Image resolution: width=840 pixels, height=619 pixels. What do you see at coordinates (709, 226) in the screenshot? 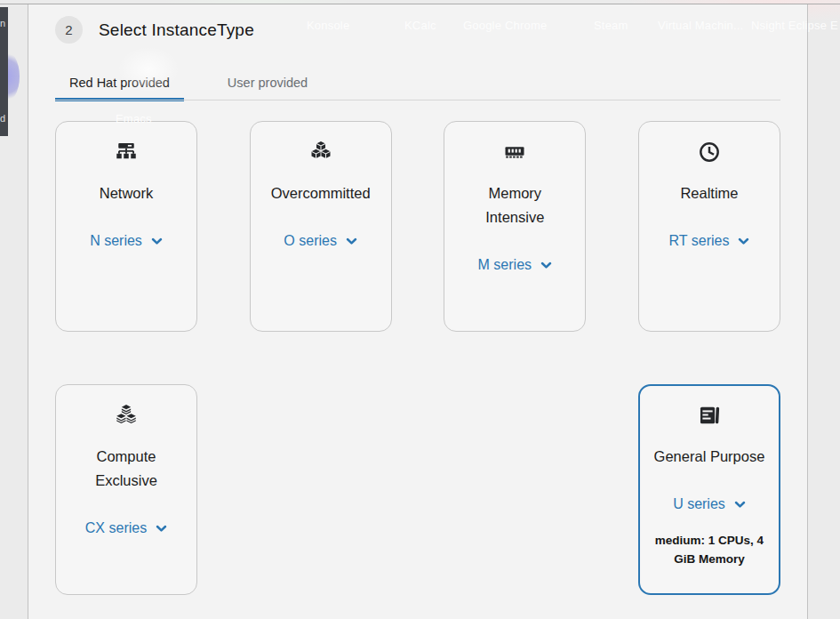
I see `instancetype-card-realtime: Realtime RT series` at bounding box center [709, 226].